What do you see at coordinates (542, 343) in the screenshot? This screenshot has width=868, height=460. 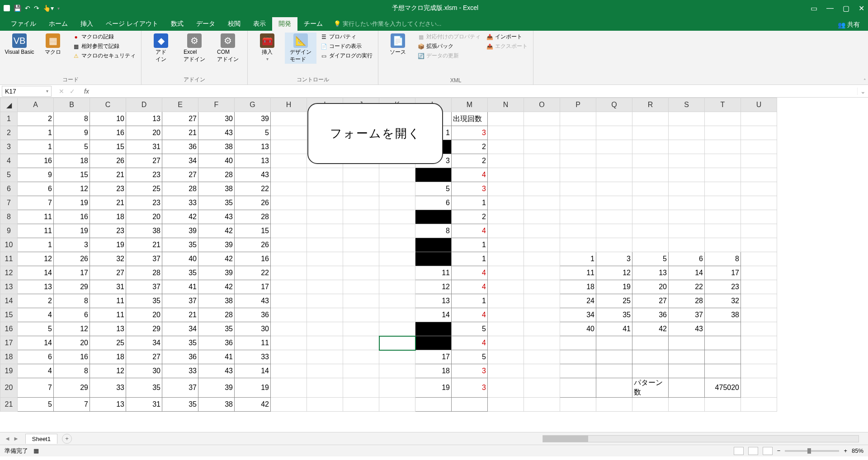 I see `cell-O17` at bounding box center [542, 343].